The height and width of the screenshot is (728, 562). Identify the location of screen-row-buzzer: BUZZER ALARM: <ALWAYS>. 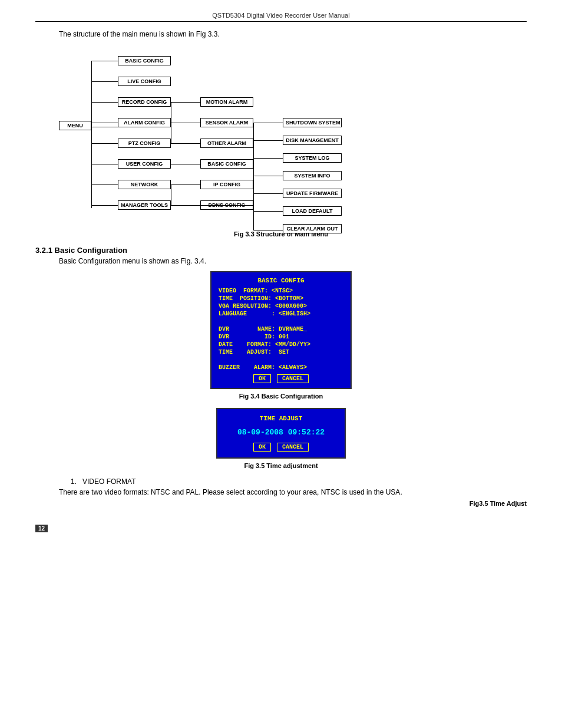
(281, 368).